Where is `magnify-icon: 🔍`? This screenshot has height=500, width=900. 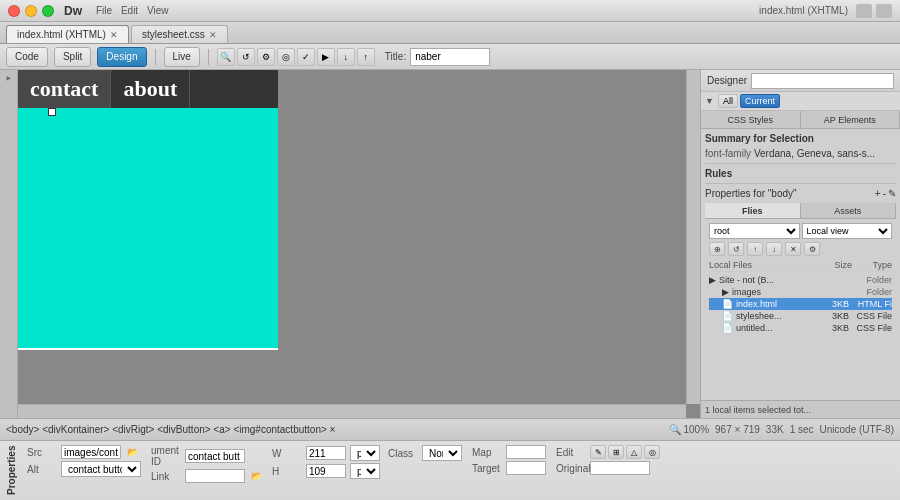 magnify-icon: 🔍 is located at coordinates (226, 57).